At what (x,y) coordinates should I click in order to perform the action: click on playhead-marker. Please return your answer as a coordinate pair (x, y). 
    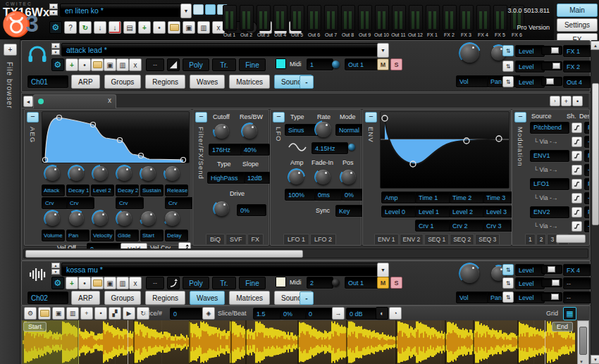
    Looking at the image, I should click on (128, 342).